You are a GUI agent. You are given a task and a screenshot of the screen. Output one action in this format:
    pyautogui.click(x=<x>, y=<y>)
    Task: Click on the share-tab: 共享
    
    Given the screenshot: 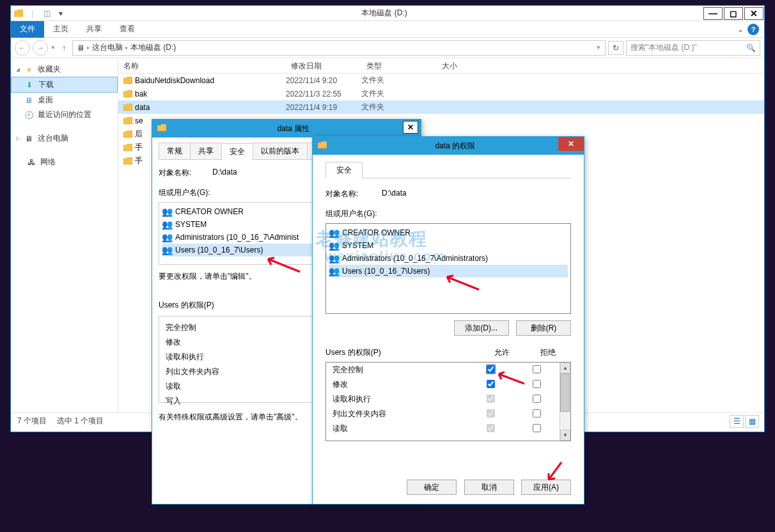 What is the action you would take?
    pyautogui.click(x=94, y=29)
    